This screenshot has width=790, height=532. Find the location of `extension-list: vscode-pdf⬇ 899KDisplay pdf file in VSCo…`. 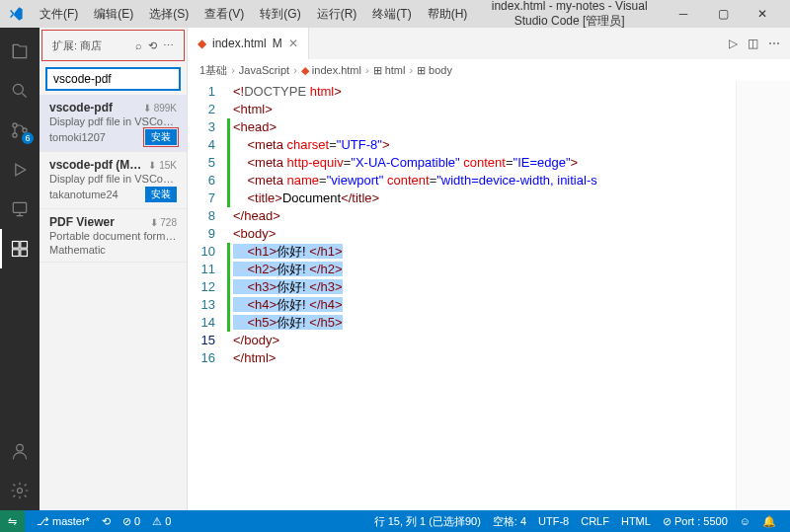

extension-list: vscode-pdf⬇ 899KDisplay pdf file in VSCo… is located at coordinates (113, 179).